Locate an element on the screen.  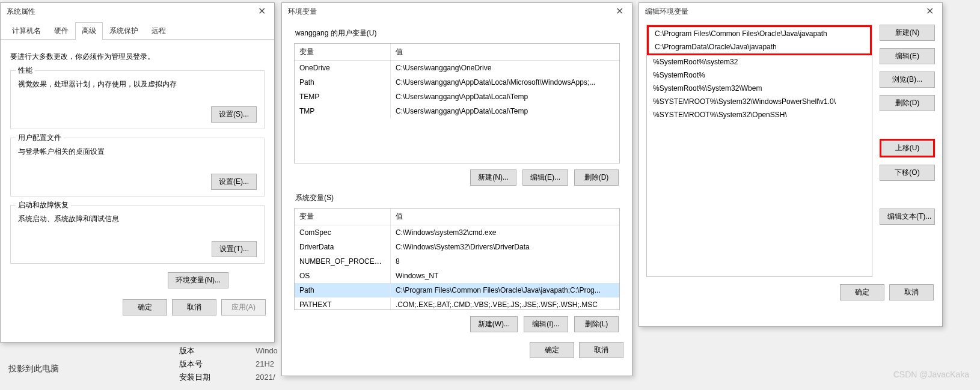
new-button: 新建(N) is located at coordinates (907, 32).